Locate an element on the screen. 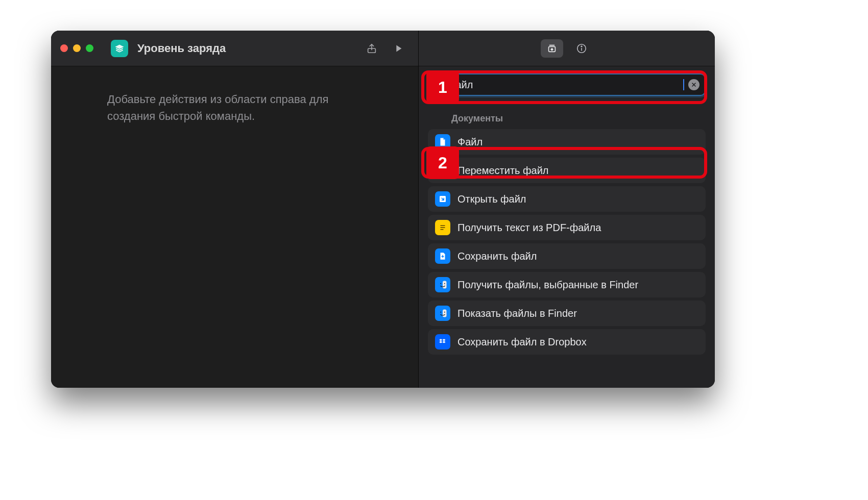  close-window-button is located at coordinates (64, 48).